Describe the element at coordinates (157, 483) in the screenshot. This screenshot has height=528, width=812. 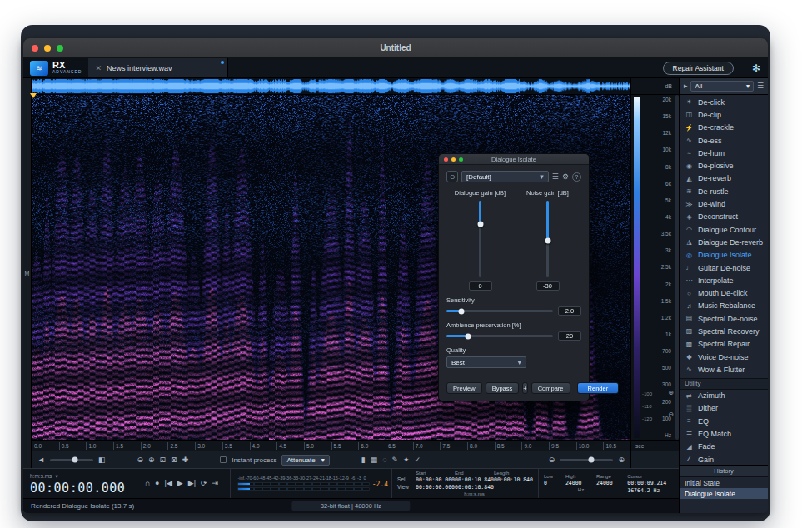
I see `record-icon: ●` at that location.